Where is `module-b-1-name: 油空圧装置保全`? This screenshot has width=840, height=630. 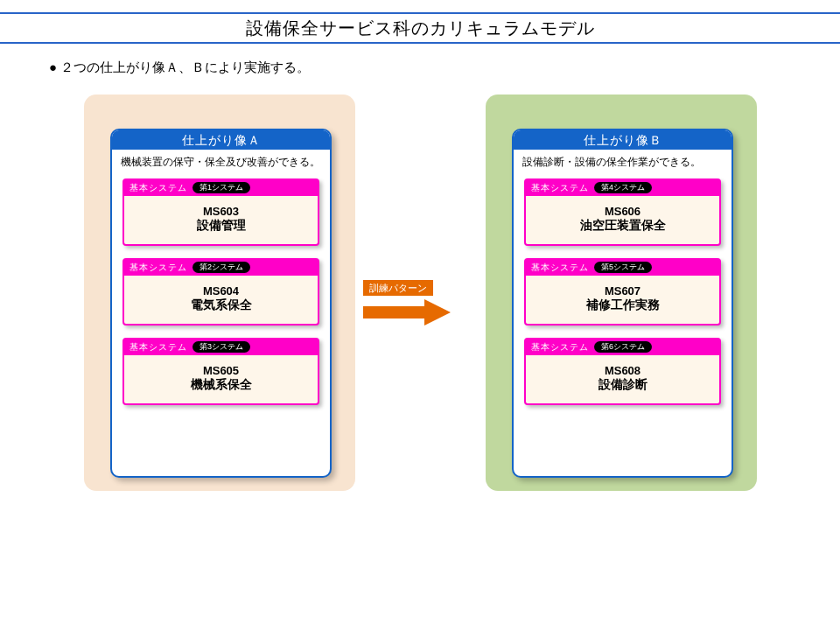 module-b-1-name: 油空圧装置保全 is located at coordinates (623, 226).